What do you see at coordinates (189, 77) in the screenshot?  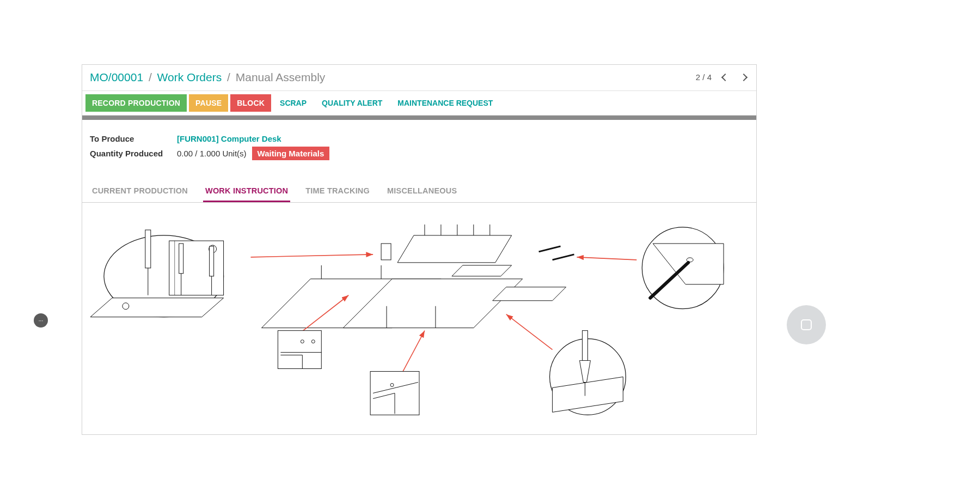 I see `breadcrumb-work-orders: Work Orders` at bounding box center [189, 77].